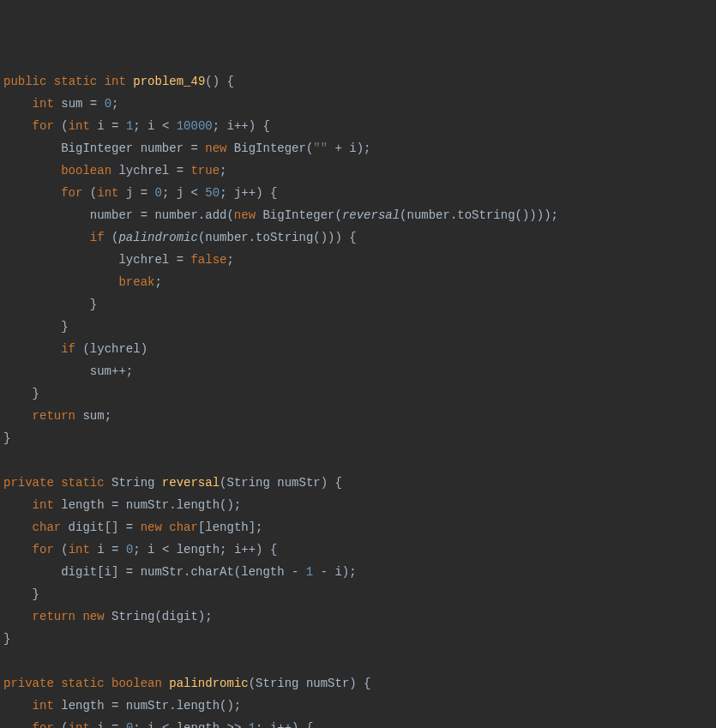 The height and width of the screenshot is (728, 716). What do you see at coordinates (360, 722) in the screenshot?
I see `code-line: for (int i = 0; i < length >> 1; i++) {` at bounding box center [360, 722].